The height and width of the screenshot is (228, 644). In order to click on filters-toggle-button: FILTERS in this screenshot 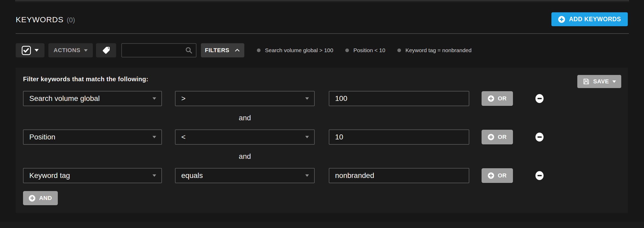, I will do `click(223, 50)`.